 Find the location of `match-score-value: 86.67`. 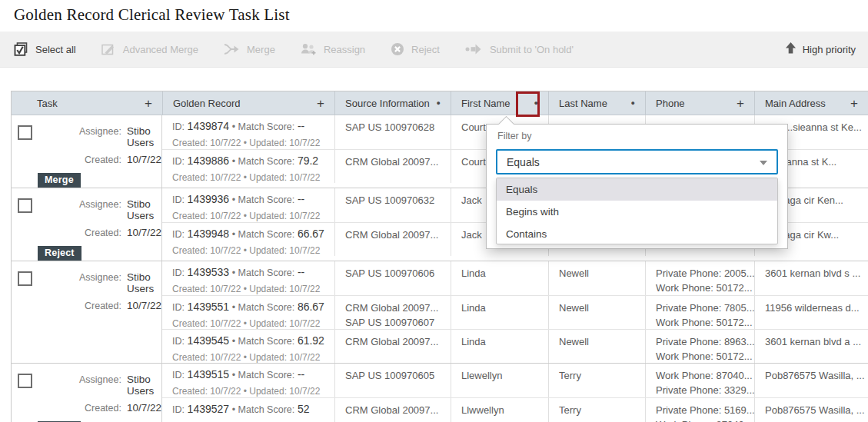

match-score-value: 86.67 is located at coordinates (311, 307).